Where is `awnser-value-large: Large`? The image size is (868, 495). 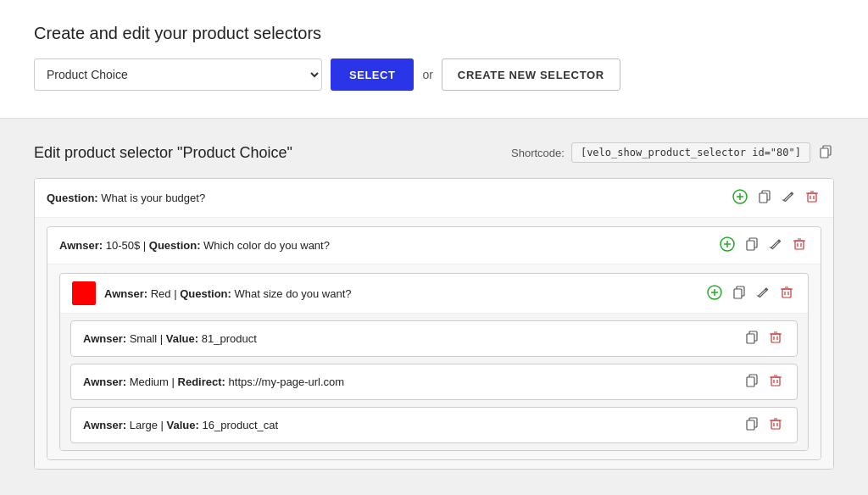
awnser-value-large: Large is located at coordinates (144, 425).